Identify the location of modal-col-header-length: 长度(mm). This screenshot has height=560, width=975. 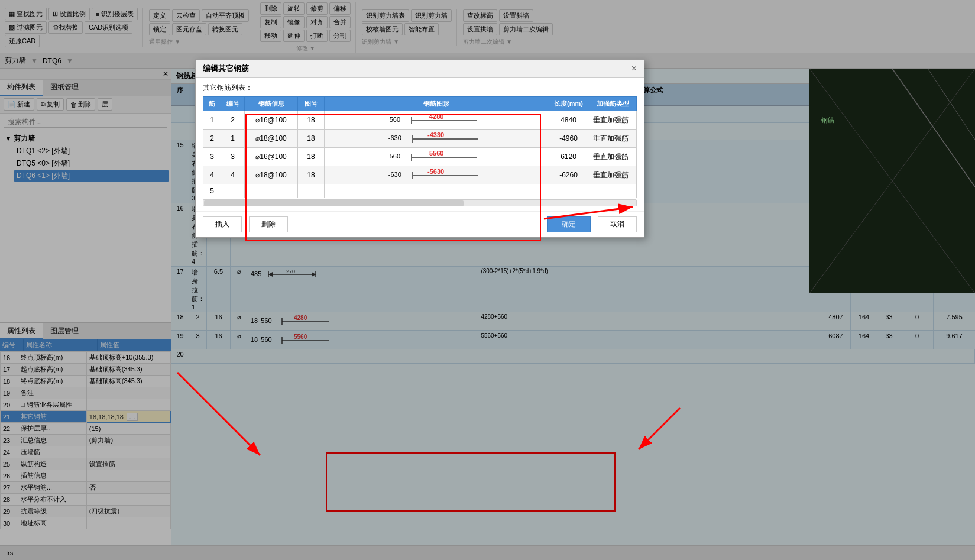
(569, 104).